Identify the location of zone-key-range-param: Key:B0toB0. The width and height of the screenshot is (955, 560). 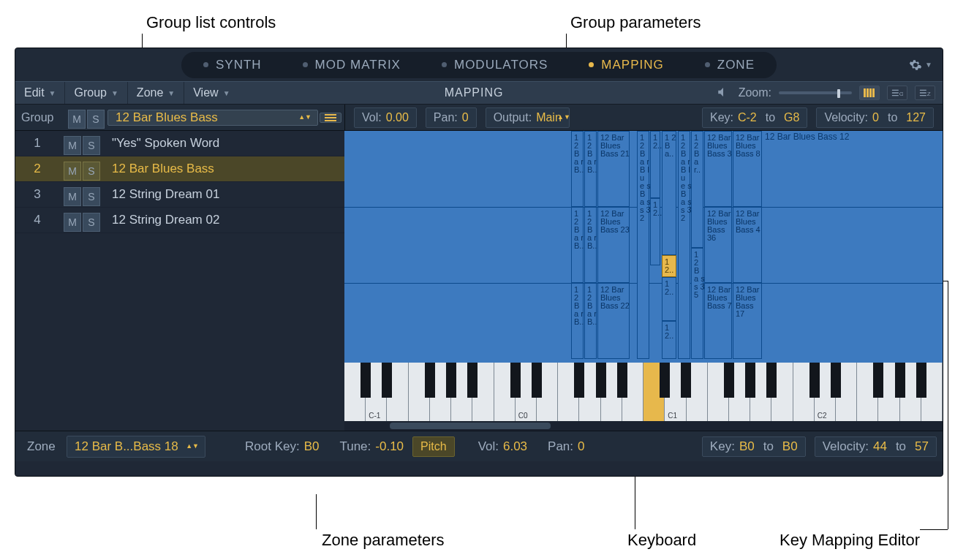
(754, 447).